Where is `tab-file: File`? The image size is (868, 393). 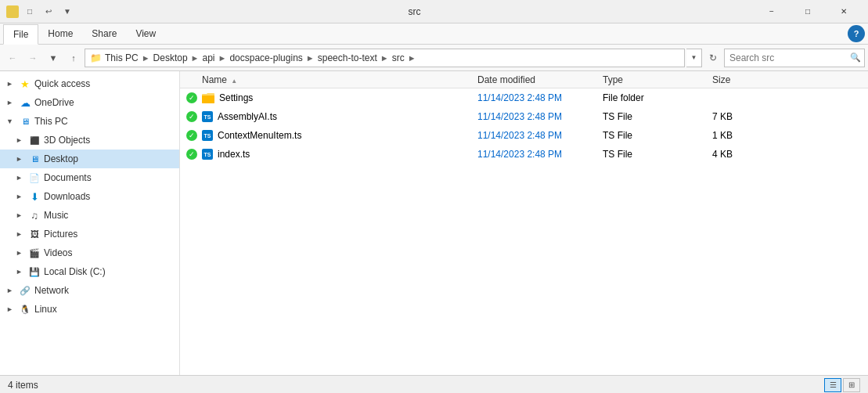
tab-file: File is located at coordinates (20, 34).